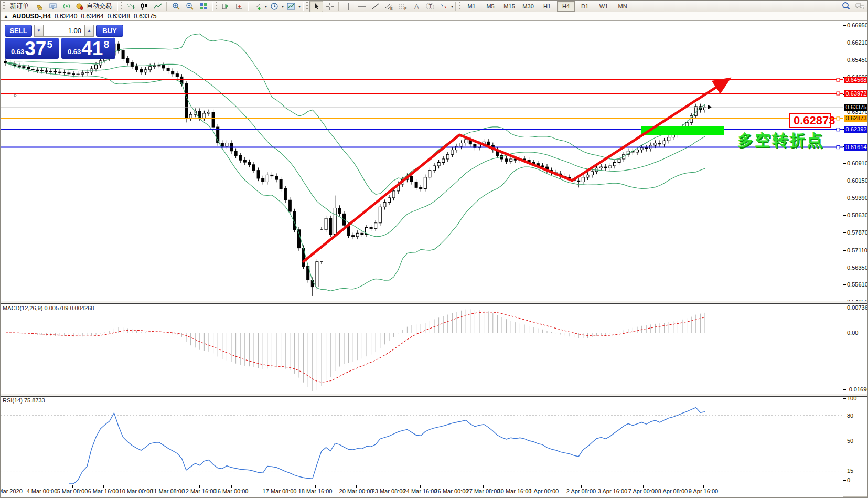 The height and width of the screenshot is (498, 868). I want to click on indicators-button, so click(258, 6).